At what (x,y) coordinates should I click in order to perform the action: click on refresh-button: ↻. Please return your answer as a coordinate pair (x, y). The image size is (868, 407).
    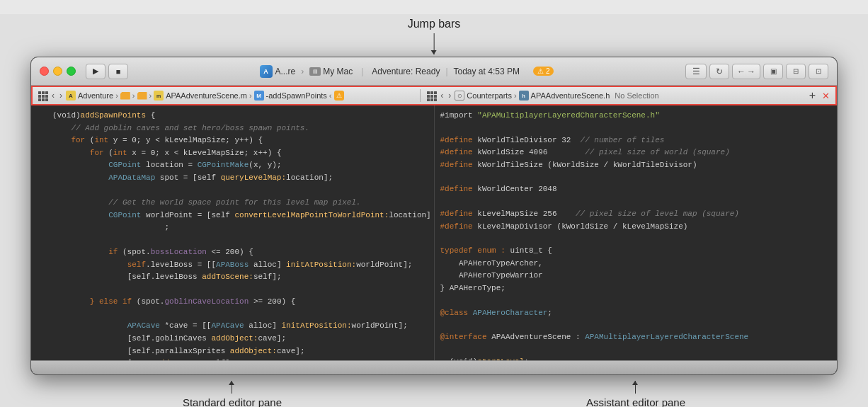
    Looking at the image, I should click on (719, 71).